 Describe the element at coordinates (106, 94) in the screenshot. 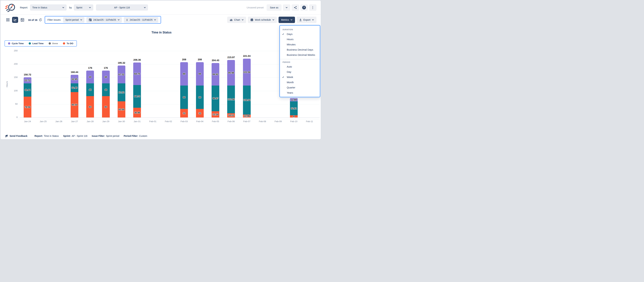

I see `stacked-bar-jan-29: 484880` at that location.